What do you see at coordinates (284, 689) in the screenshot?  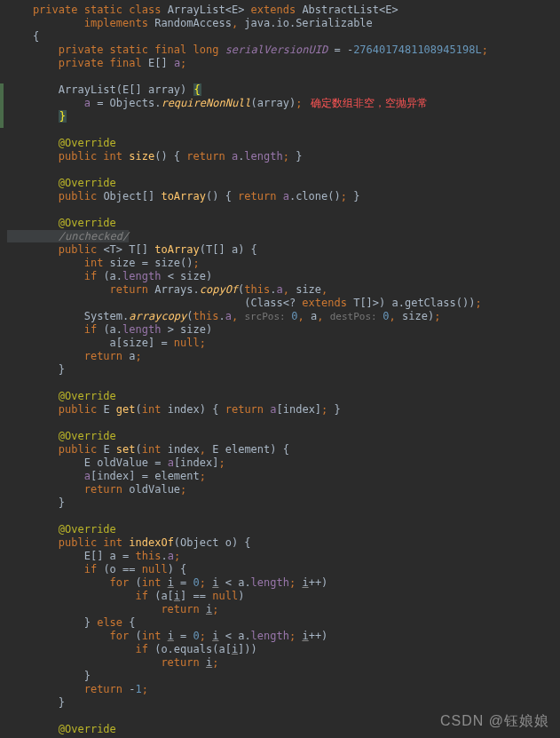 I see `code-line: return -1;` at bounding box center [284, 689].